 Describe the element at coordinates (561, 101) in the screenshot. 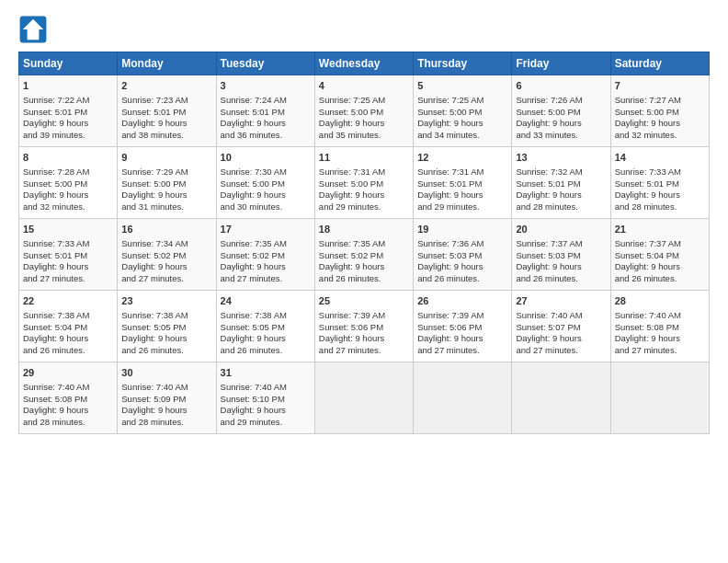

I see `day-info: Sunrise: 7:26 AM` at that location.